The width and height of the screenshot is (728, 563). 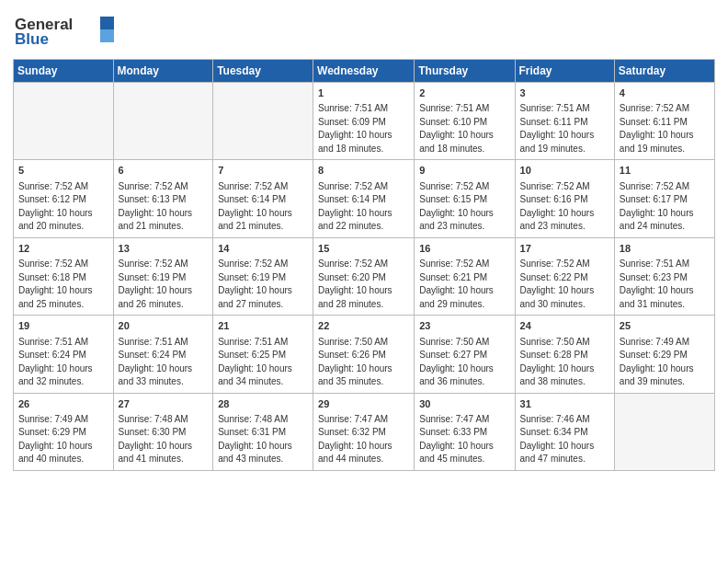 I want to click on day-number: 4, so click(x=665, y=94).